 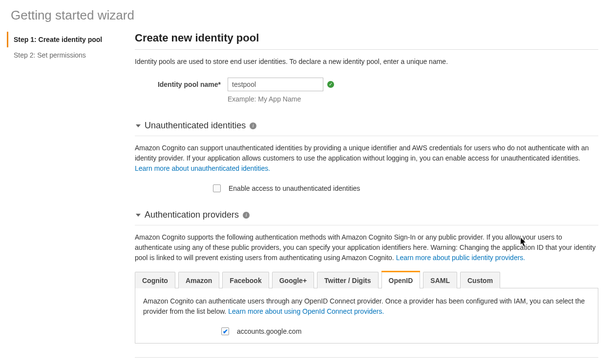 What do you see at coordinates (67, 40) in the screenshot?
I see `step-1: Step 1: Create identity pool` at bounding box center [67, 40].